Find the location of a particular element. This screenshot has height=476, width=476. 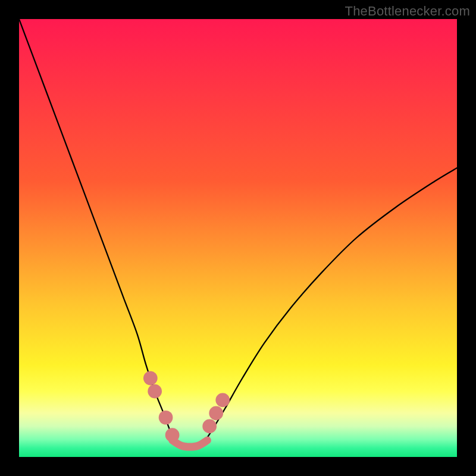

curve-bottom-markers is located at coordinates (190, 444).